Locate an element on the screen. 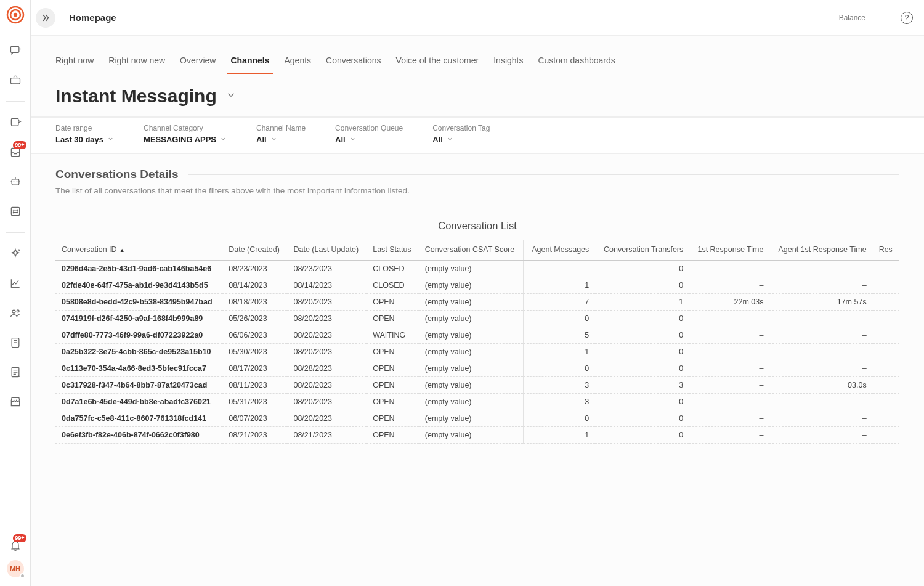 Image resolution: width=924 pixels, height=586 pixels. col-header: 1st Response Time is located at coordinates (729, 250).